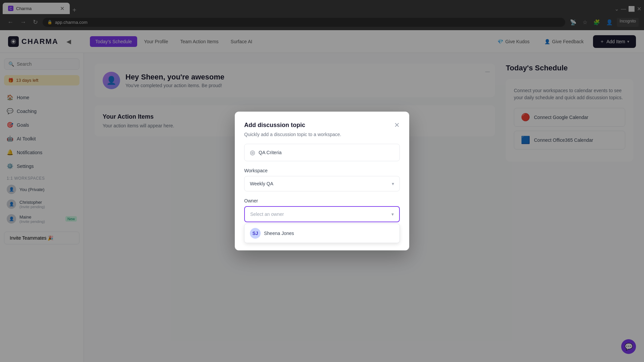 The image size is (644, 362). I want to click on owner-dropdown-list: SJ Sheena Jones, so click(322, 233).